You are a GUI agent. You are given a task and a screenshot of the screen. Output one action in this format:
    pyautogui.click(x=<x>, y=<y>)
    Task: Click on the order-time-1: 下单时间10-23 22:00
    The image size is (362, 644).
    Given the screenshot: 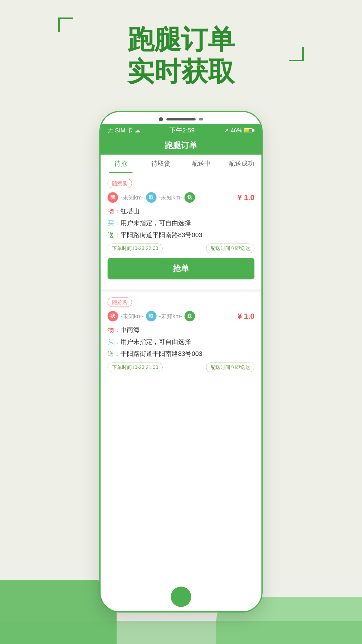 What is the action you would take?
    pyautogui.click(x=135, y=249)
    